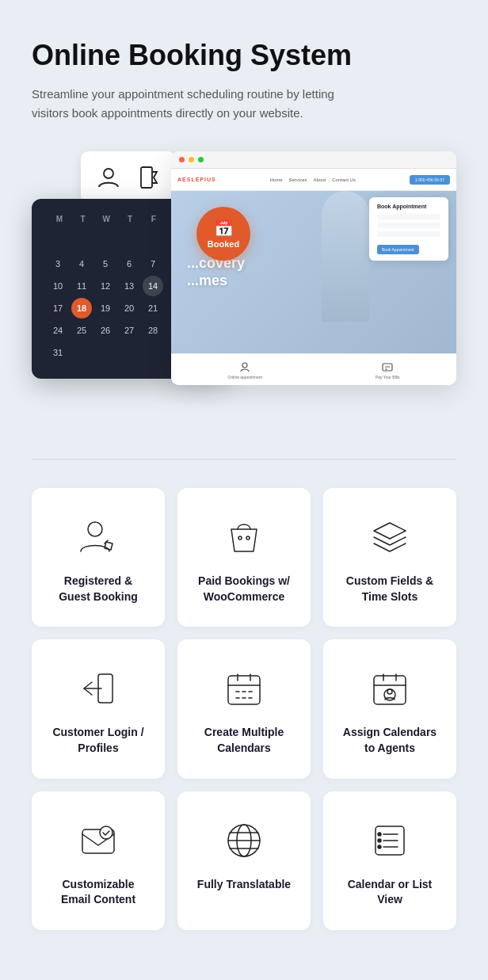 Image resolution: width=488 pixels, height=980 pixels. What do you see at coordinates (105, 330) in the screenshot?
I see `cal-day-26: 26` at bounding box center [105, 330].